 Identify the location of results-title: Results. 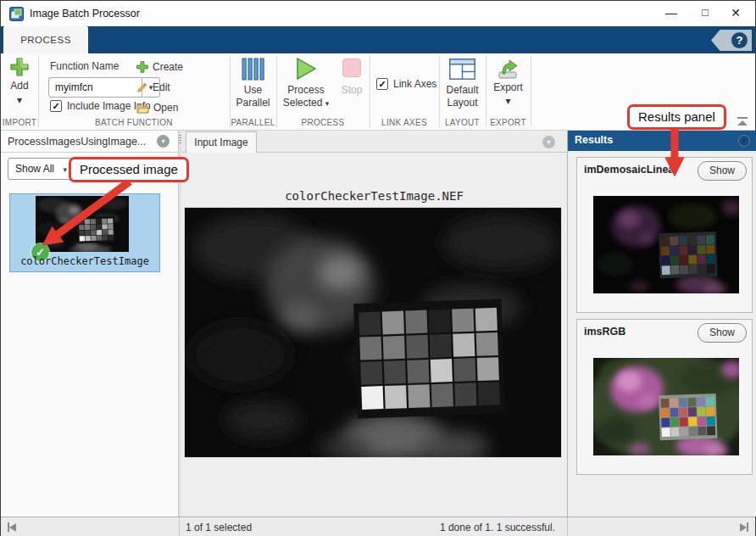
(593, 140).